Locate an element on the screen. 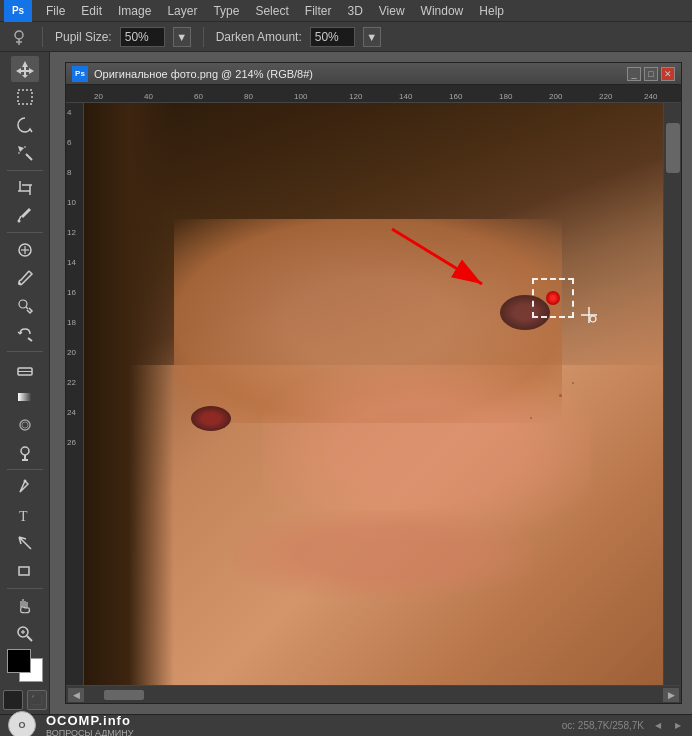 The image size is (692, 736). menu-window: Window is located at coordinates (442, 11).